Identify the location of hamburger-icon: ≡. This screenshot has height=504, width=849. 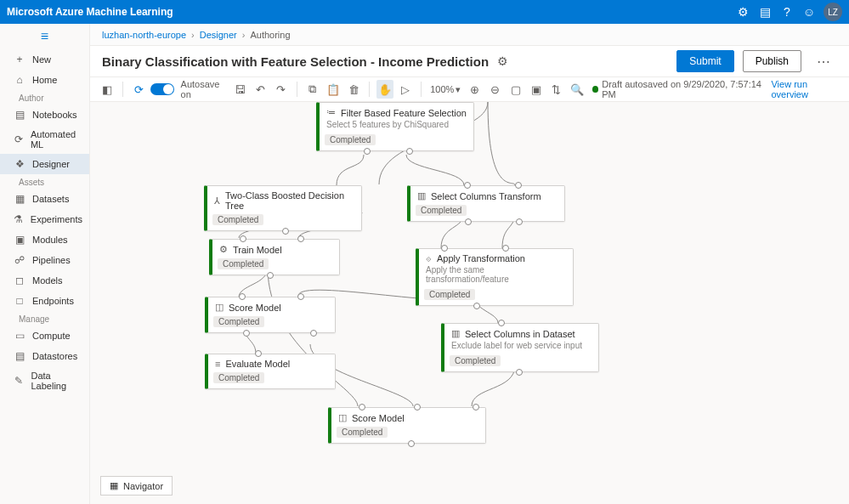
(44, 37).